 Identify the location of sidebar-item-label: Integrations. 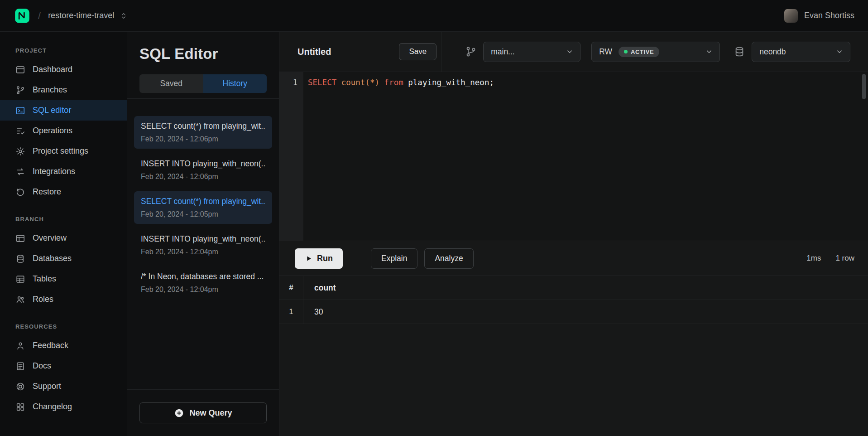
(54, 171).